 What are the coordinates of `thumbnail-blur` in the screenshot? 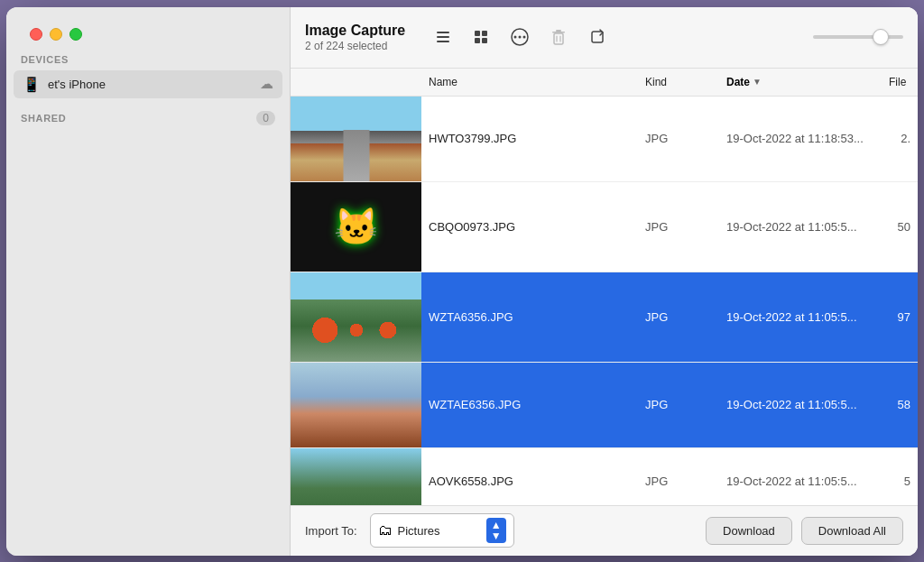 It's located at (356, 405).